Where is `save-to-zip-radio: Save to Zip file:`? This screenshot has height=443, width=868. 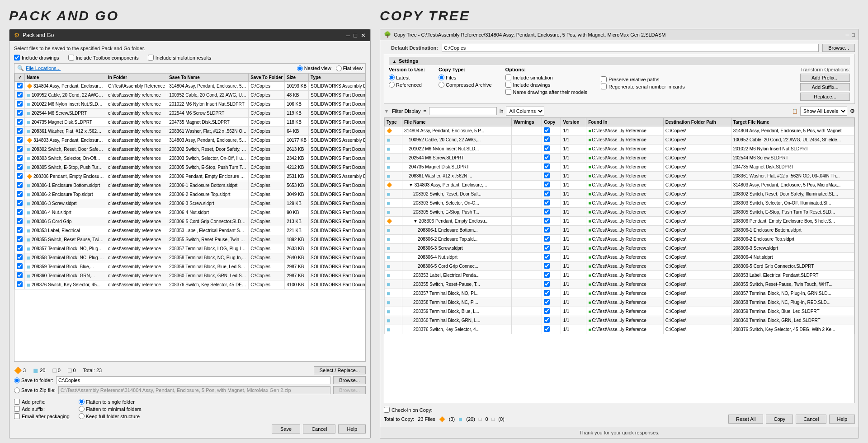
save-to-zip-radio: Save to Zip file: is located at coordinates (35, 390).